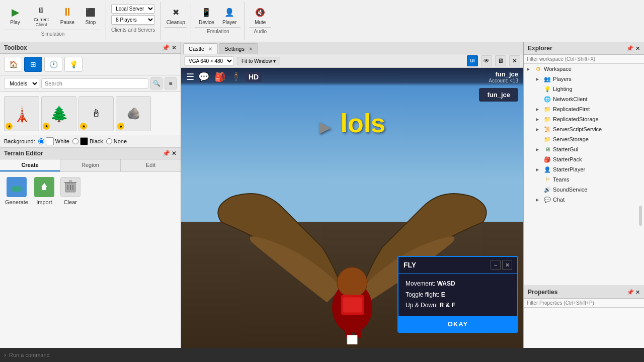 This screenshot has width=644, height=362. What do you see at coordinates (22, 83) in the screenshot?
I see `models-dropdown: Models` at bounding box center [22, 83].